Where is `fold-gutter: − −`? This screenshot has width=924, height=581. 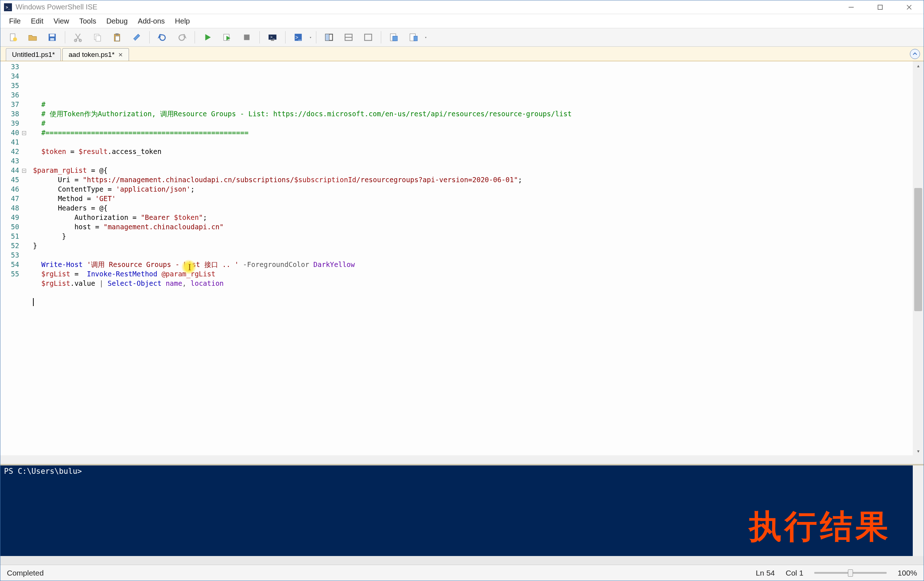
fold-gutter: − − is located at coordinates (28, 258).